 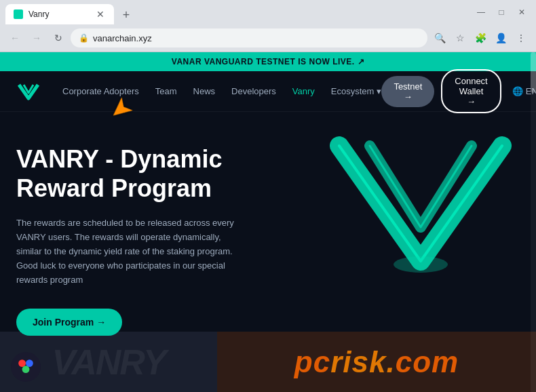 I want to click on forward-button: →, so click(x=37, y=38).